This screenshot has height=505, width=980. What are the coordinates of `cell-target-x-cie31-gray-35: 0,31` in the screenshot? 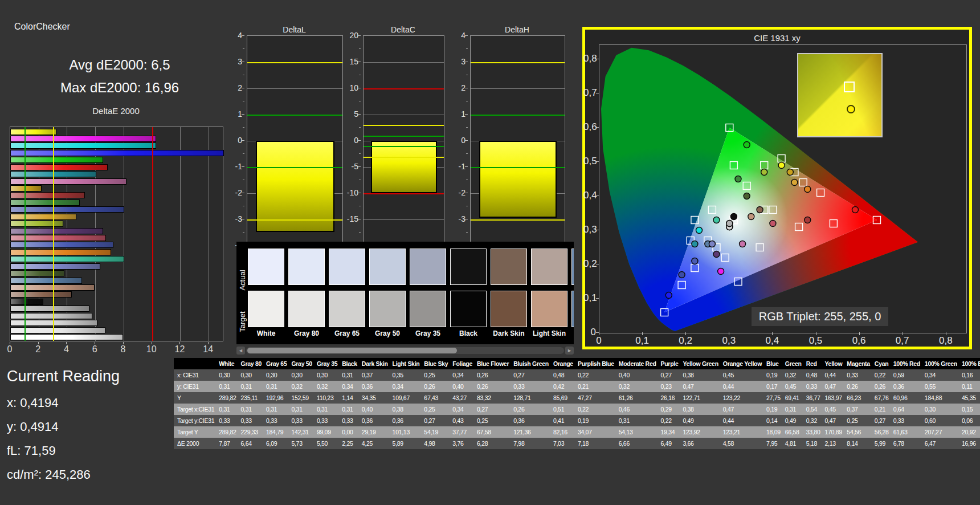 It's located at (327, 409).